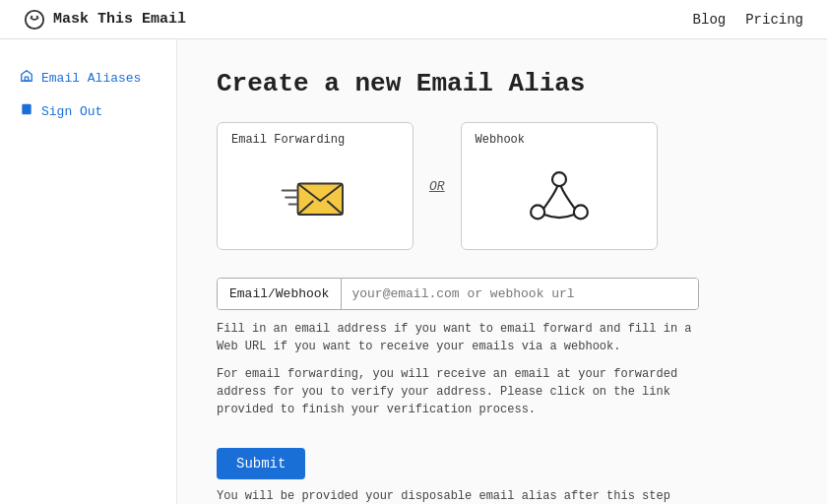 This screenshot has width=827, height=504. Describe the element at coordinates (315, 186) in the screenshot. I see `card-email-forwarding: Email Forwarding` at that location.